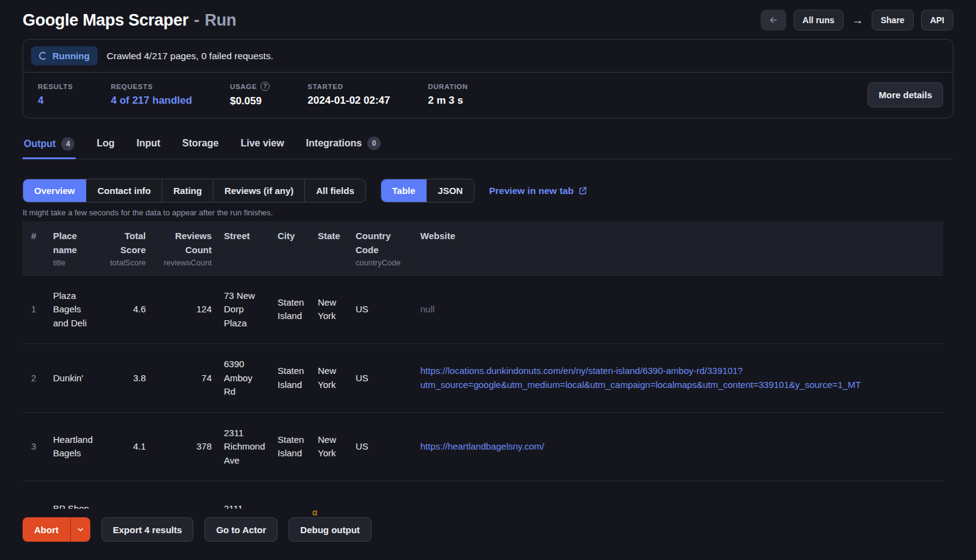  I want to click on abort-button: Abort, so click(46, 529).